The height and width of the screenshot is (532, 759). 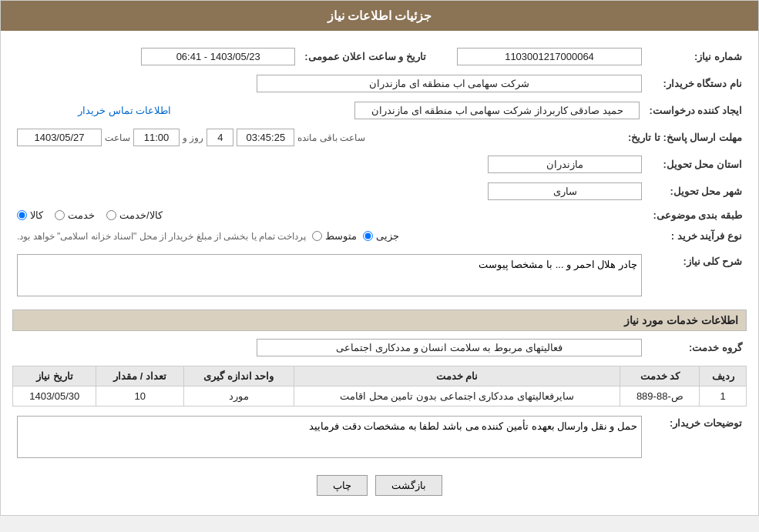 What do you see at coordinates (697, 191) in the screenshot?
I see `city-label: شهر محل تحویل:` at bounding box center [697, 191].